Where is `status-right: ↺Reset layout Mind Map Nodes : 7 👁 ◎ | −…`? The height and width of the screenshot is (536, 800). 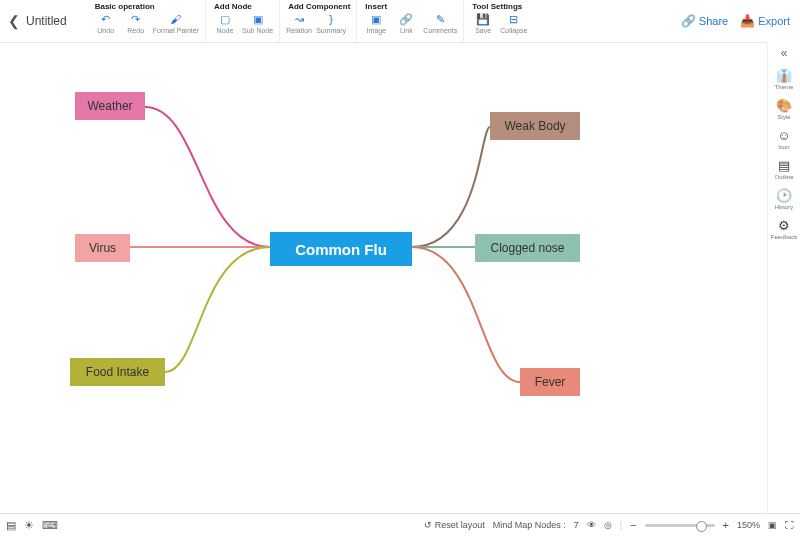
status-right: ↺Reset layout Mind Map Nodes : 7 👁 ◎ | −… is located at coordinates (609, 525).